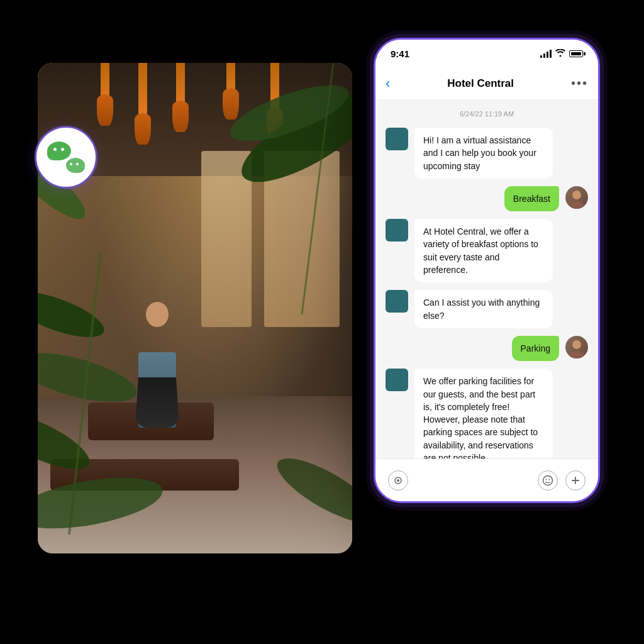 This screenshot has width=644, height=644. I want to click on person-silhouette, so click(157, 365).